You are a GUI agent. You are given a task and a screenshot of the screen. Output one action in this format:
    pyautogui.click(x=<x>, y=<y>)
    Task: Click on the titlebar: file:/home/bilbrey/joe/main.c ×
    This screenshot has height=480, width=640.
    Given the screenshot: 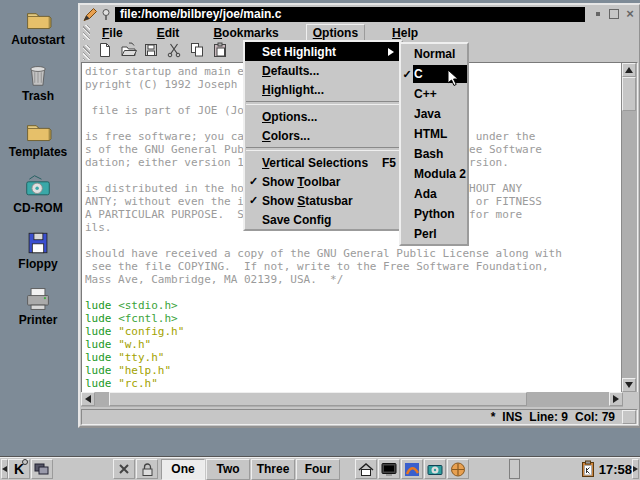 What is the action you would take?
    pyautogui.click(x=360, y=14)
    